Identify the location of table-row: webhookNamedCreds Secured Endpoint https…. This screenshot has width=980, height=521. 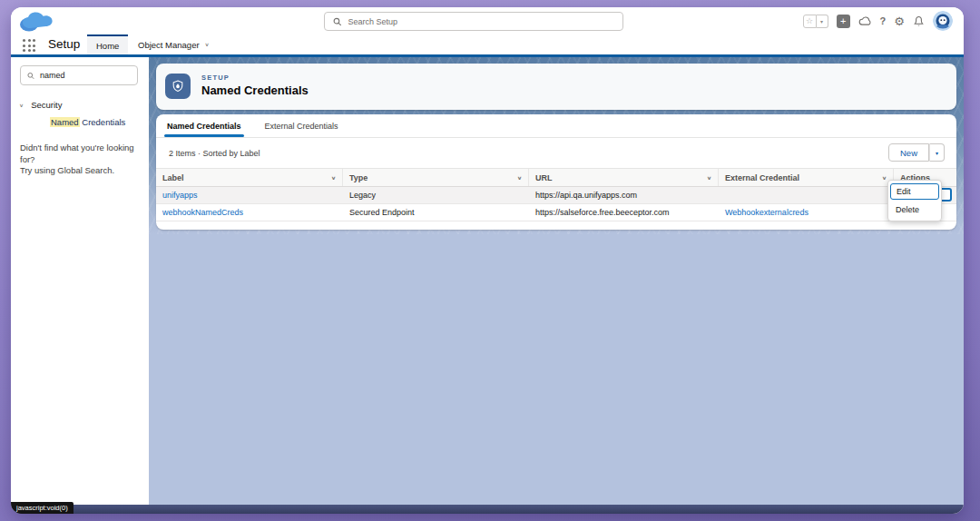
(556, 212).